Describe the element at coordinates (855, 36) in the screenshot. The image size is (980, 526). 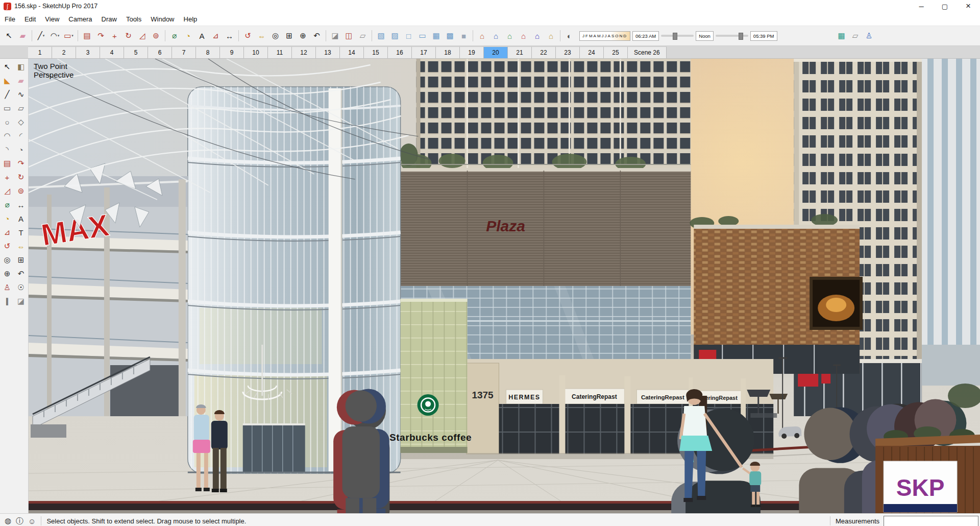
I see `tool-tags: ▱` at that location.